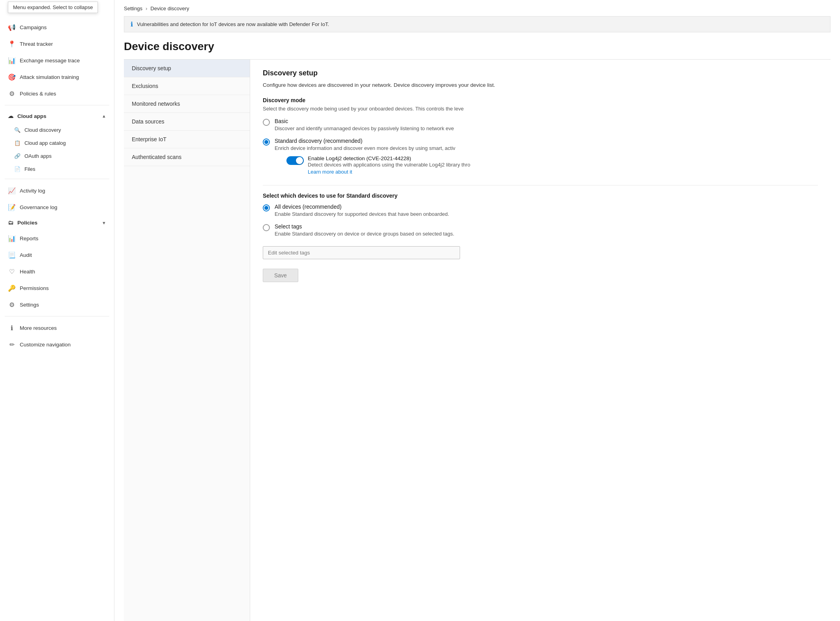  Describe the element at coordinates (330, 172) in the screenshot. I see `learn-more-link: Learn more about it` at that location.